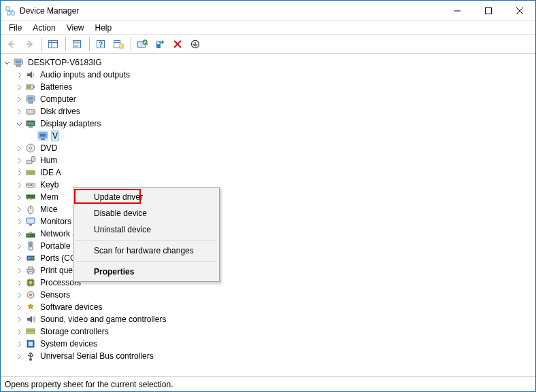 This screenshot has width=536, height=392. I want to click on tree-category: Disk drives, so click(274, 111).